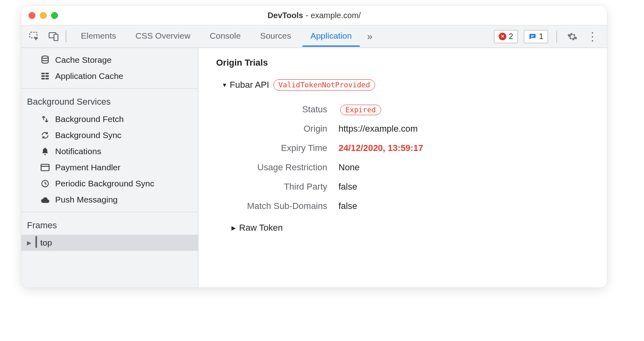  I want to click on sidebar-group-background-services: Background Services Background Fetch Bac…, so click(109, 151).